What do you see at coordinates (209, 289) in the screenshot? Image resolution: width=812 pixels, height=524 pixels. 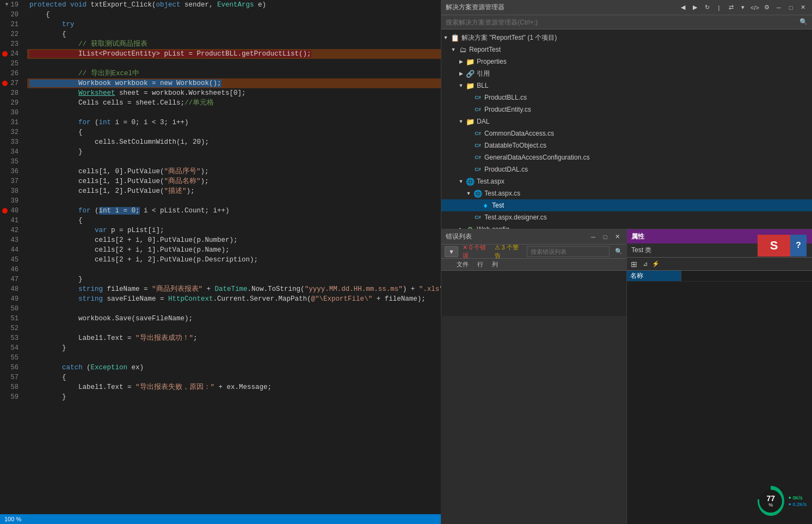 I see `token: +` at bounding box center [209, 289].